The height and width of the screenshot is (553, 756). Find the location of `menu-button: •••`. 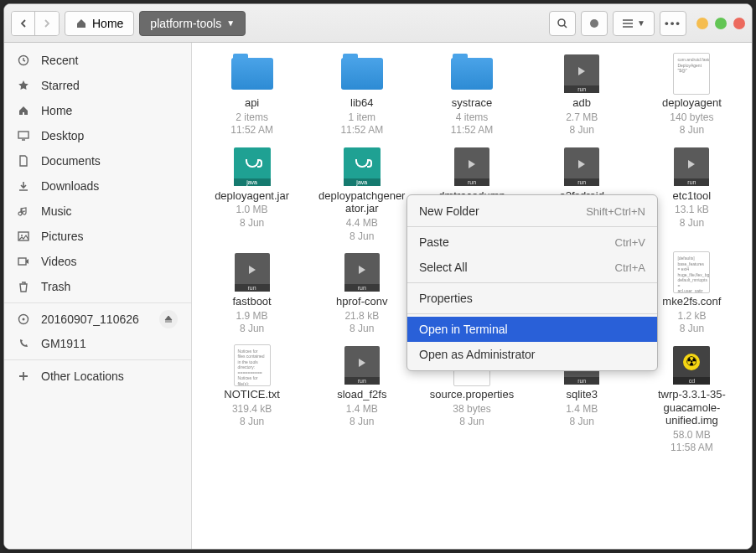

menu-button: ••• is located at coordinates (673, 23).